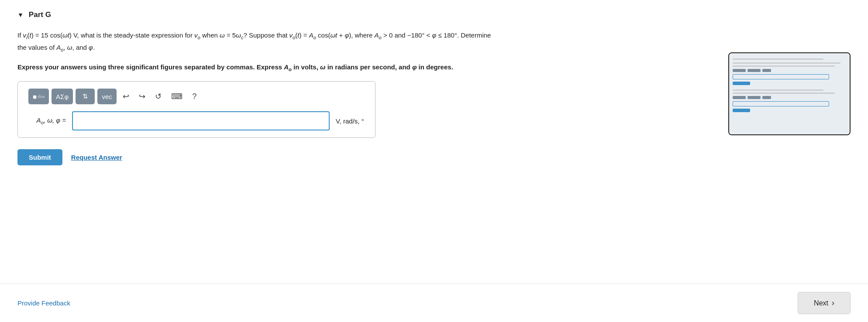 This screenshot has height=322, width=868. I want to click on help-icon: ?, so click(194, 97).